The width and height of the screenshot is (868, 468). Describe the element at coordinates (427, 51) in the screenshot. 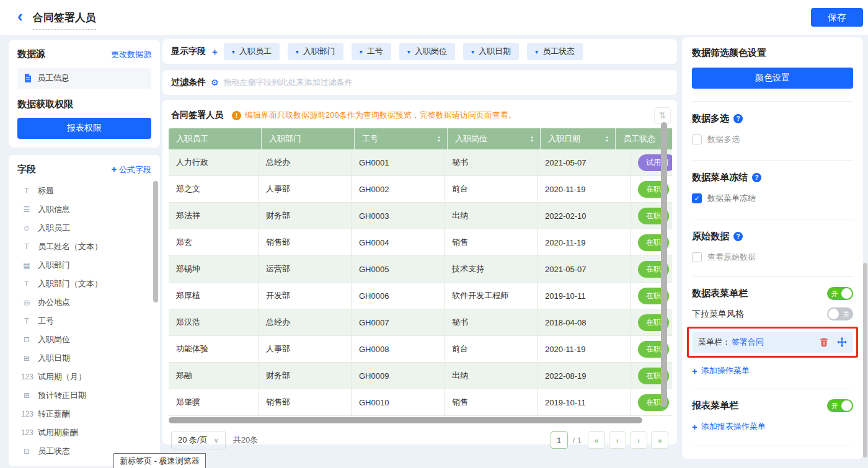

I see `display-field-chip: ▾ 入职岗位` at that location.